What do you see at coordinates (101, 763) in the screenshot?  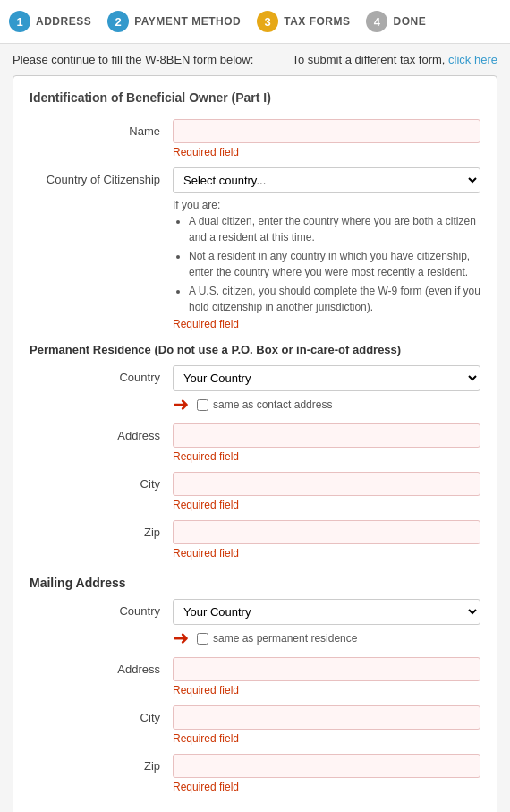 I see `mail-zip-label: Zip` at bounding box center [101, 763].